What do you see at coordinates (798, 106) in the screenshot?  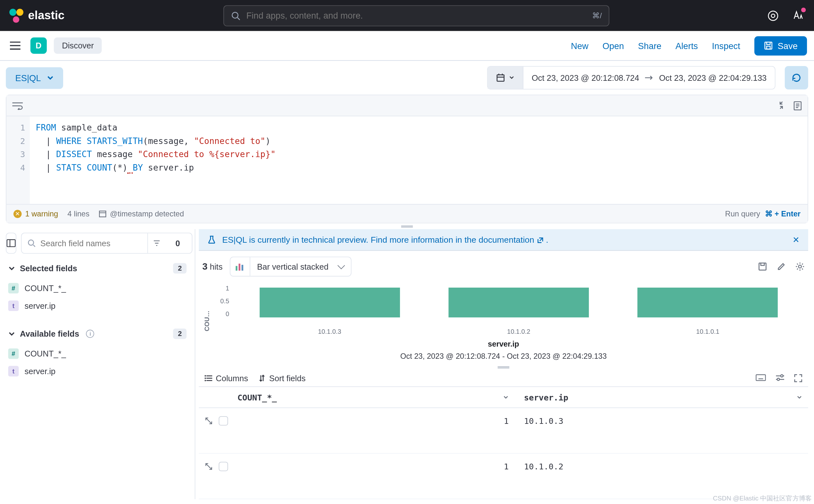 I see `doc-icon` at bounding box center [798, 106].